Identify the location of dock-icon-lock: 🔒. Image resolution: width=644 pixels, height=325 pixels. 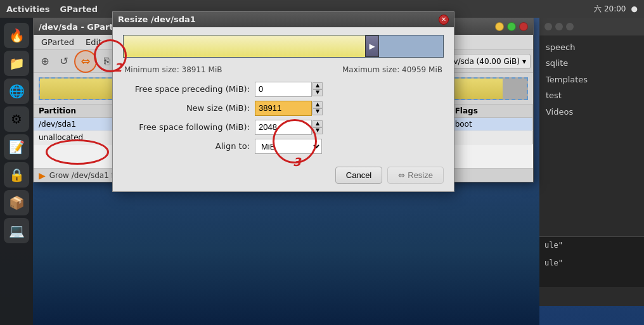
(16, 175).